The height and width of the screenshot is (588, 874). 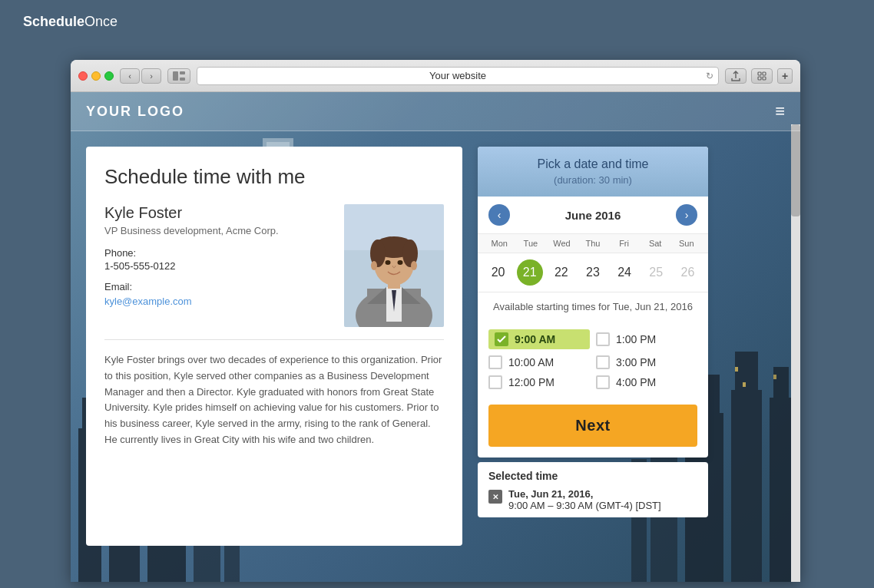 I want to click on hamburger-menu: ≡, so click(x=780, y=111).